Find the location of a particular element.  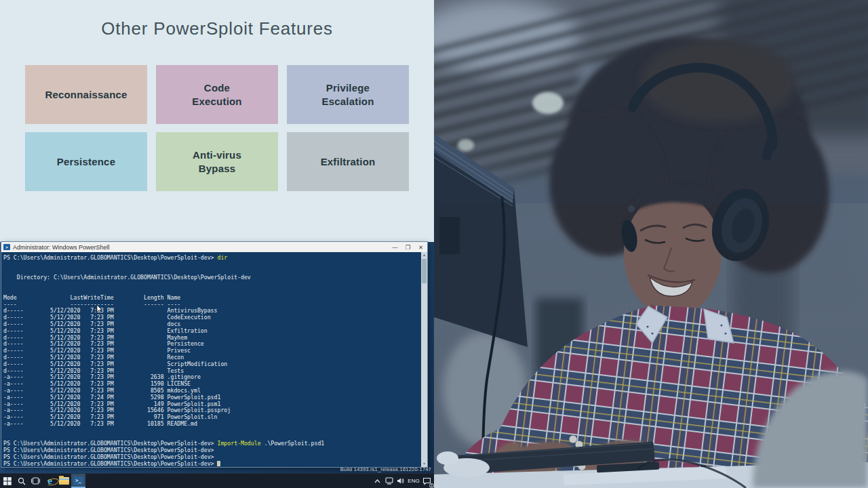

tray-chevron-up-icon is located at coordinates (377, 481).